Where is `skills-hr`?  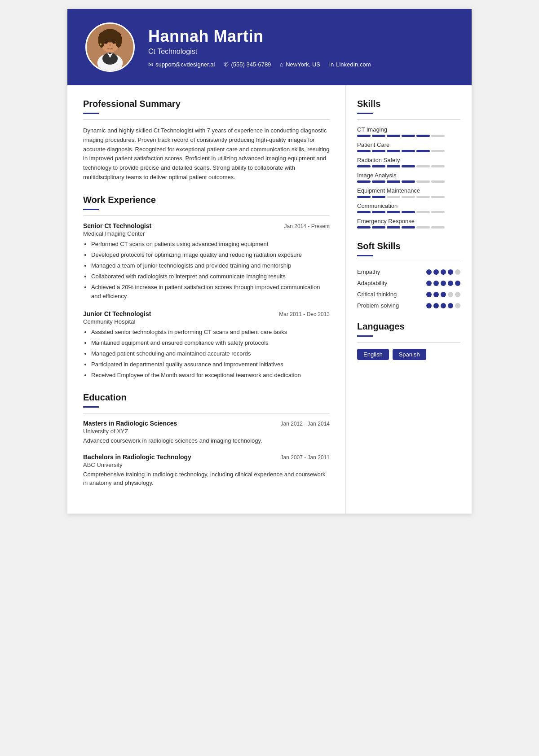 skills-hr is located at coordinates (409, 119).